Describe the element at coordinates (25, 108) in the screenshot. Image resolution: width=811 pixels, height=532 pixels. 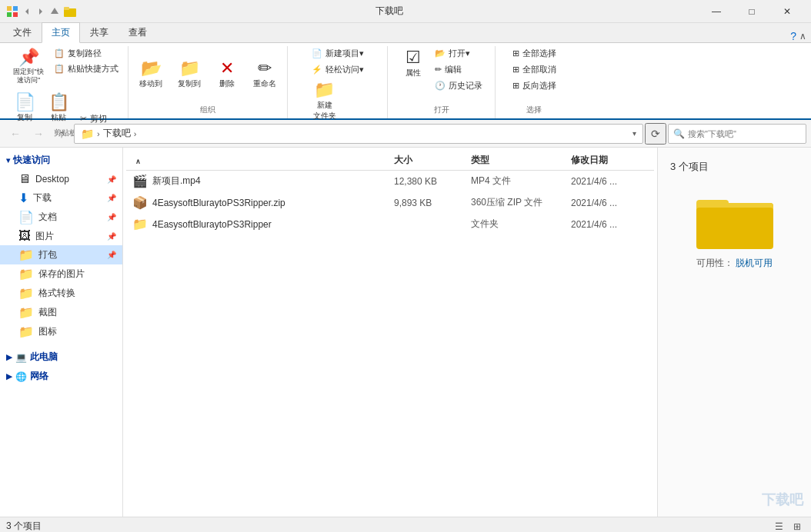
I see `copy-button: 📄 复制` at that location.